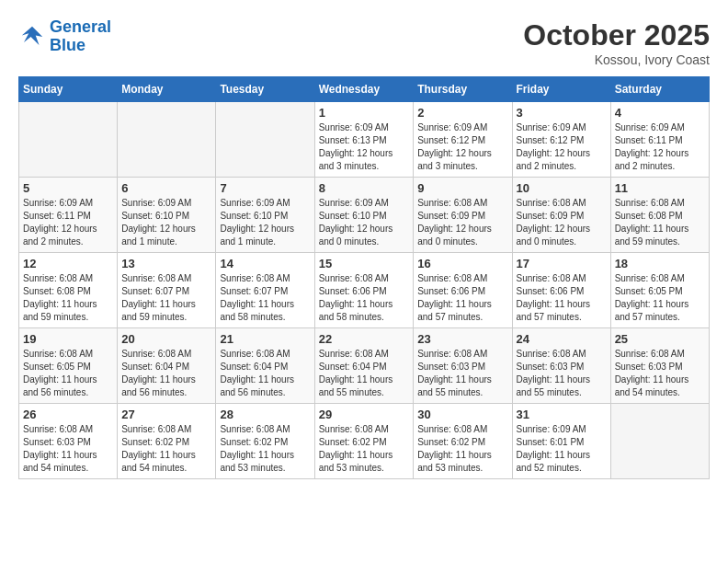 The image size is (728, 563). Describe the element at coordinates (68, 414) in the screenshot. I see `day-number: 26` at that location.